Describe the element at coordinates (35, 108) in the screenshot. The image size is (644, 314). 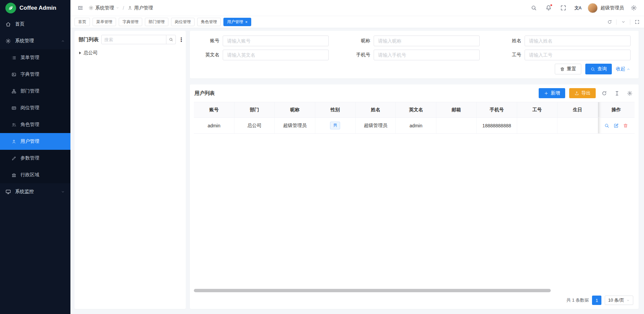
I see `sidebar-item-post-management: 岗位管理` at that location.